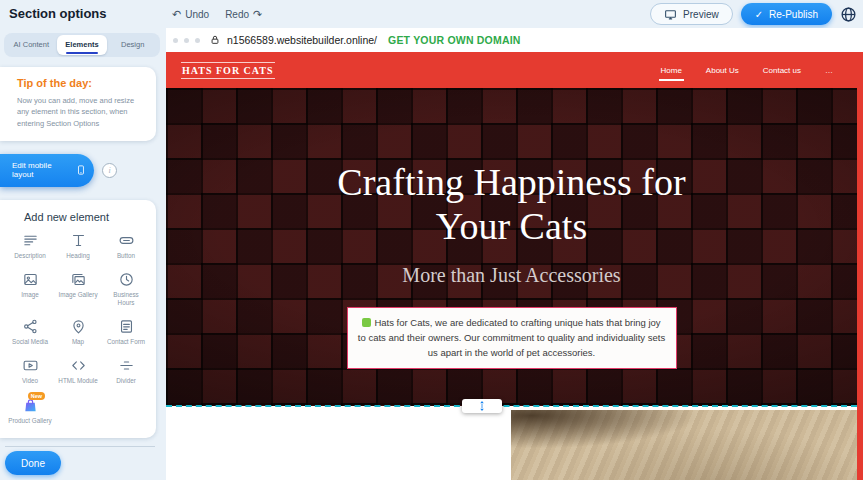 This screenshot has height=480, width=863. What do you see at coordinates (83, 170) in the screenshot?
I see `edit-mobile-row: Edit mobile layout i` at bounding box center [83, 170].